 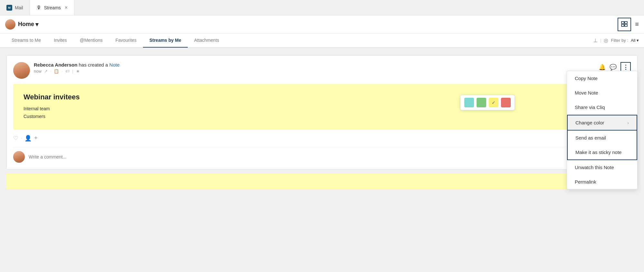 I want to click on permalink-item: Permalink, so click(x=602, y=182).